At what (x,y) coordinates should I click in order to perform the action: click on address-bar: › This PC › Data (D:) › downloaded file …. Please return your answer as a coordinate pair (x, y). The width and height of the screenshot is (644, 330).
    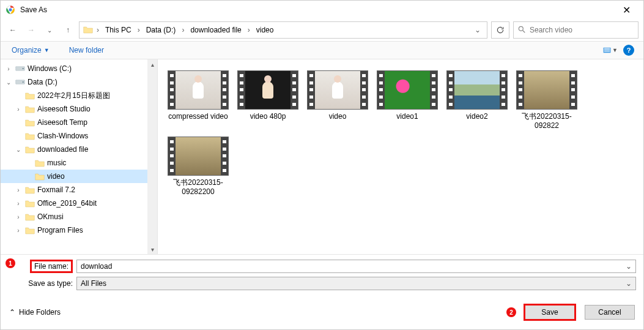
    Looking at the image, I should click on (283, 30).